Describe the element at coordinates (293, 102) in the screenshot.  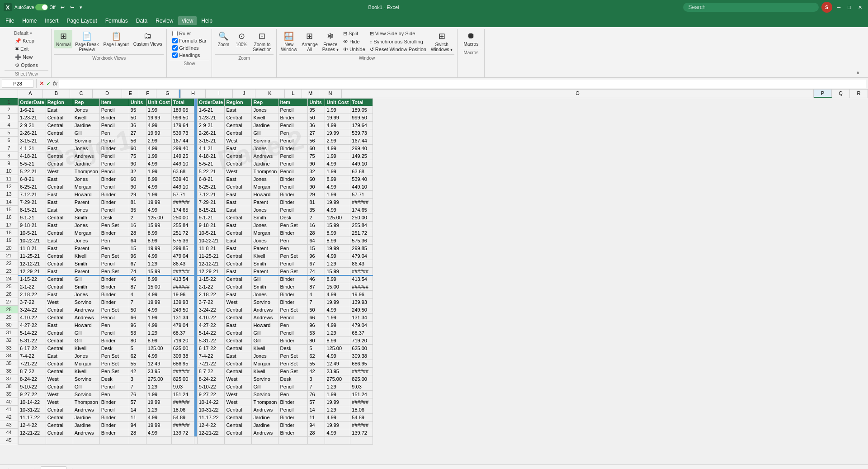
I see `cell-k1: Item` at that location.